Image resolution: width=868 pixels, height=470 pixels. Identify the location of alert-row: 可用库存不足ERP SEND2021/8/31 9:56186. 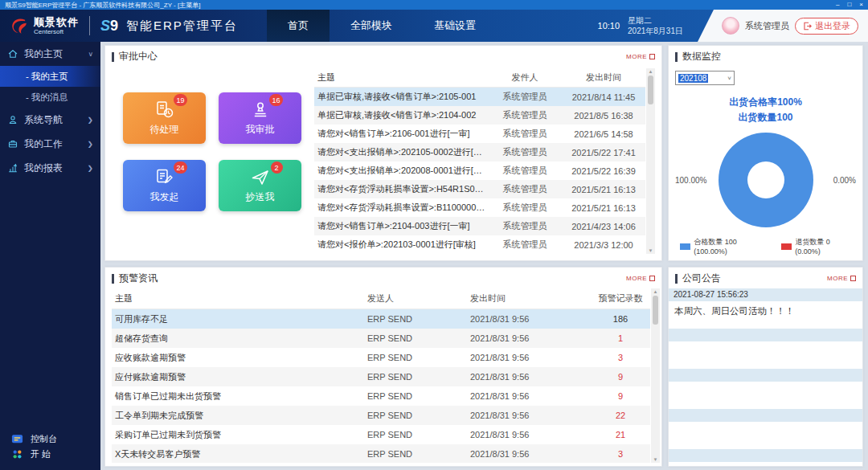
(381, 319).